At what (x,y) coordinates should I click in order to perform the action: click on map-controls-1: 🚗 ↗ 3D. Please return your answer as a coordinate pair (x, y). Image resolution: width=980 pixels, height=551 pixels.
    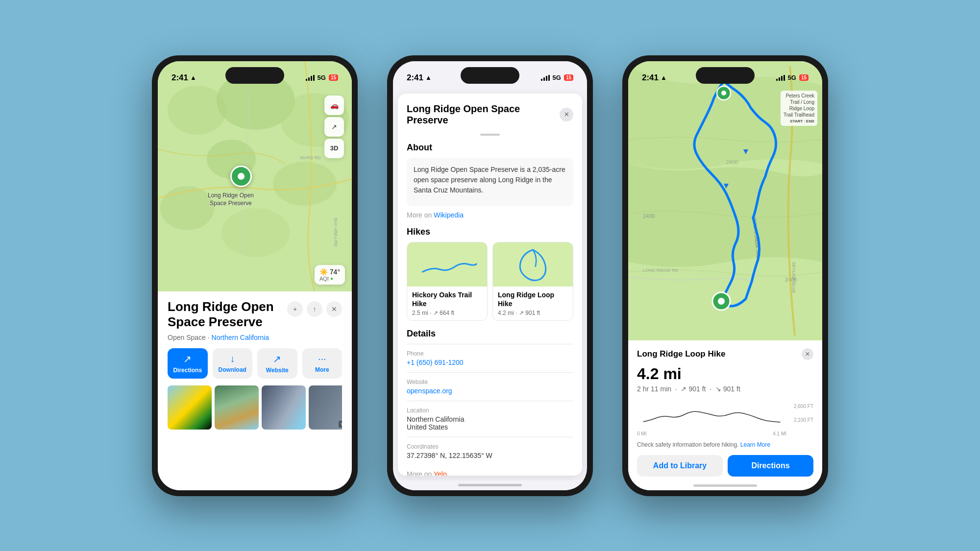
    Looking at the image, I should click on (334, 127).